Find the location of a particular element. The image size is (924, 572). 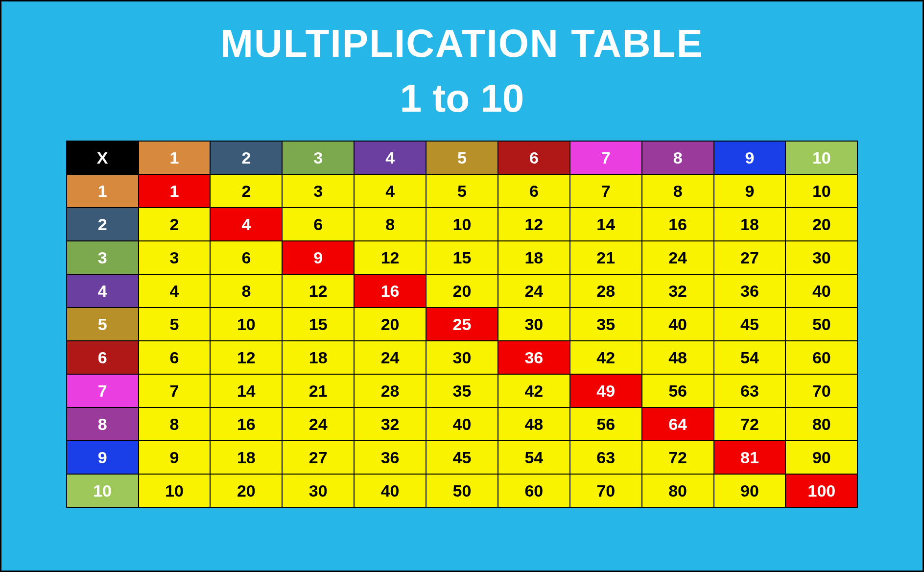

diagonal-cell: 36 is located at coordinates (534, 358).